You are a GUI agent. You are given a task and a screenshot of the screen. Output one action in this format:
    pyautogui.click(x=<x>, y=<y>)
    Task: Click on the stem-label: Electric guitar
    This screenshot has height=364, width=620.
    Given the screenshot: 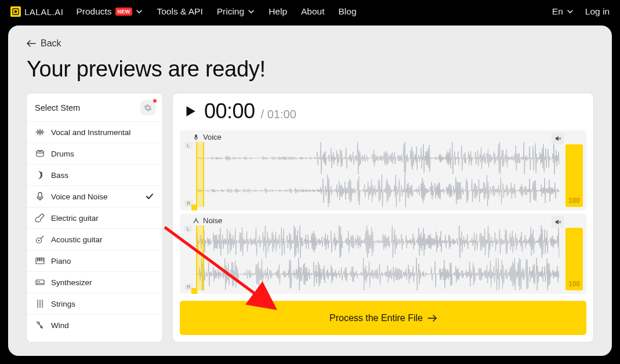 What is the action you would take?
    pyautogui.click(x=103, y=218)
    